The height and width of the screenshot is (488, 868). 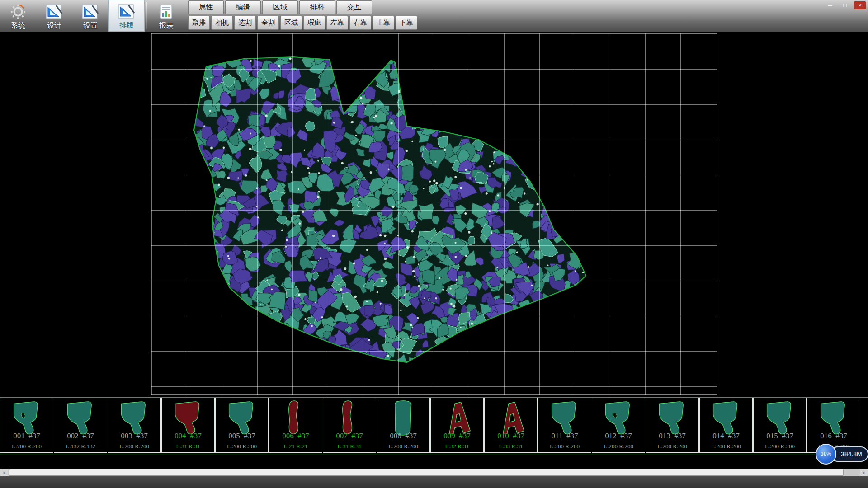 What do you see at coordinates (222, 23) in the screenshot?
I see `tool-button-camera: 相机` at bounding box center [222, 23].